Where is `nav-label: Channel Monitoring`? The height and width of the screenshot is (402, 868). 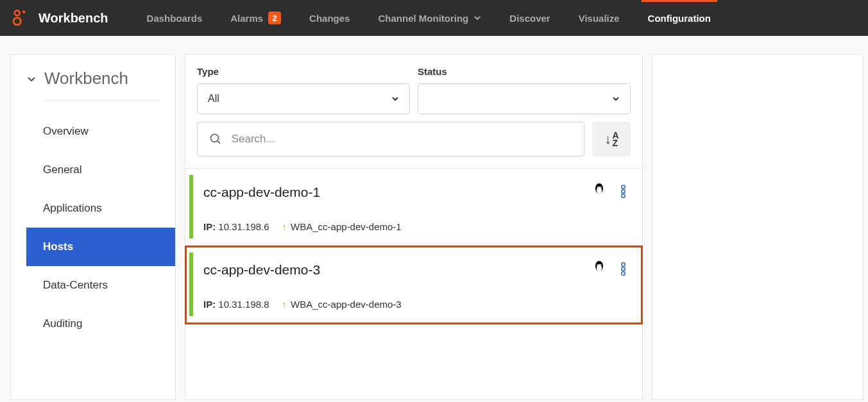 nav-label: Channel Monitoring is located at coordinates (423, 18).